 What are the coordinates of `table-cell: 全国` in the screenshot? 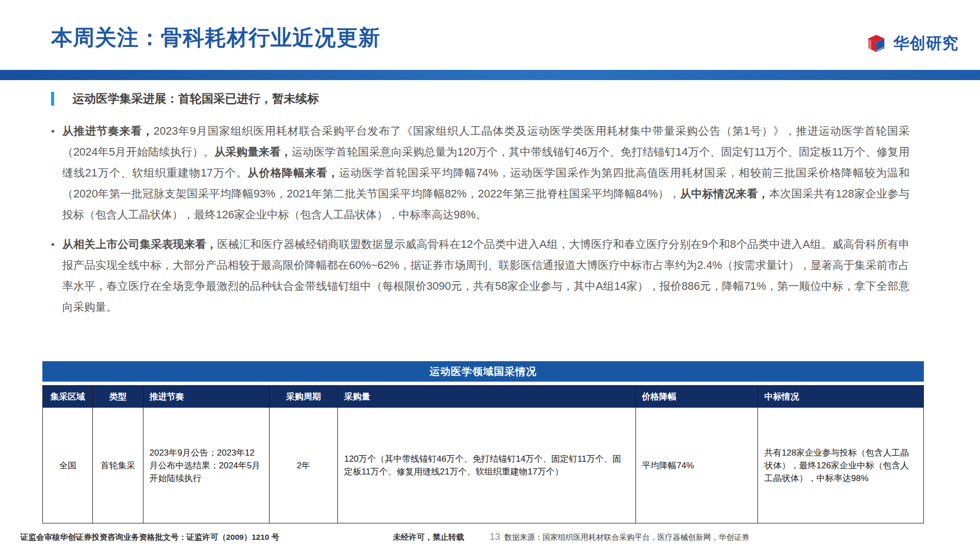 It's located at (68, 465).